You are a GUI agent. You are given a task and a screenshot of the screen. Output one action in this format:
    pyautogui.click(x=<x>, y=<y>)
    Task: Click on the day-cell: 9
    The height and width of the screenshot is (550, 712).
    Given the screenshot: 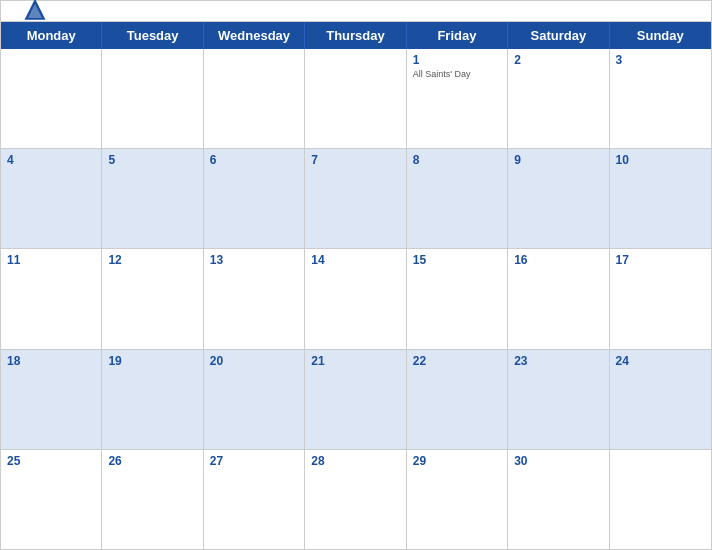 What is the action you would take?
    pyautogui.click(x=558, y=198)
    